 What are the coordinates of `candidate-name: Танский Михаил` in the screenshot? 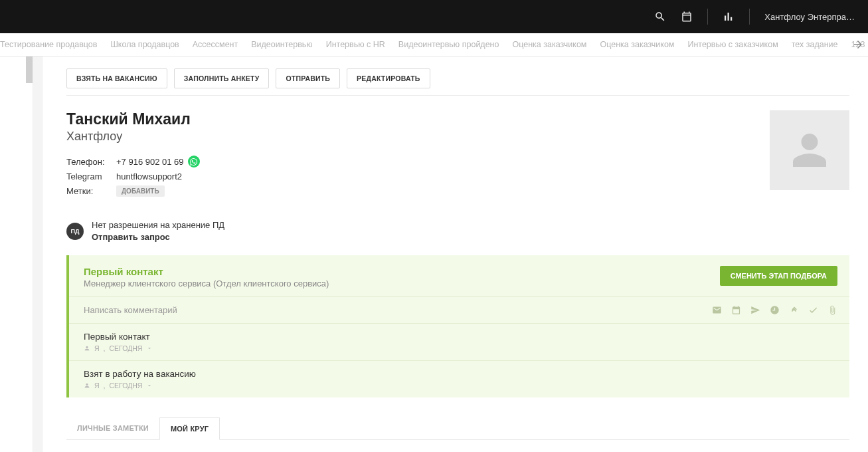 It's located at (133, 120).